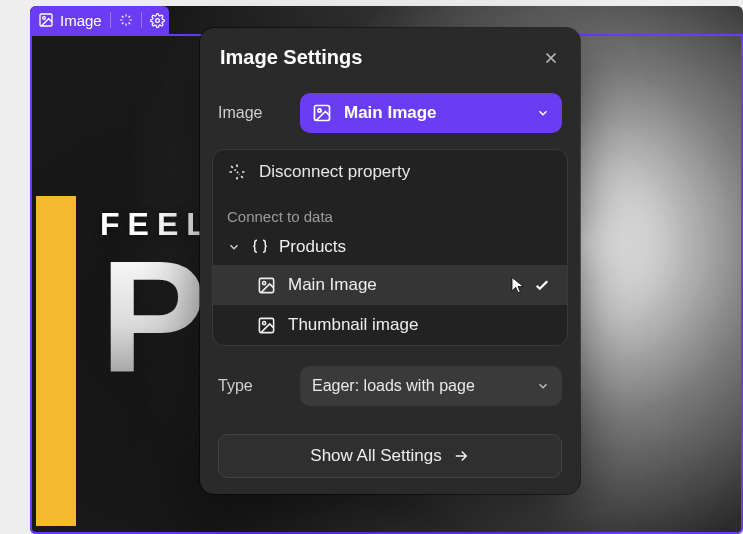  I want to click on image-chip-value: Main Image, so click(390, 113).